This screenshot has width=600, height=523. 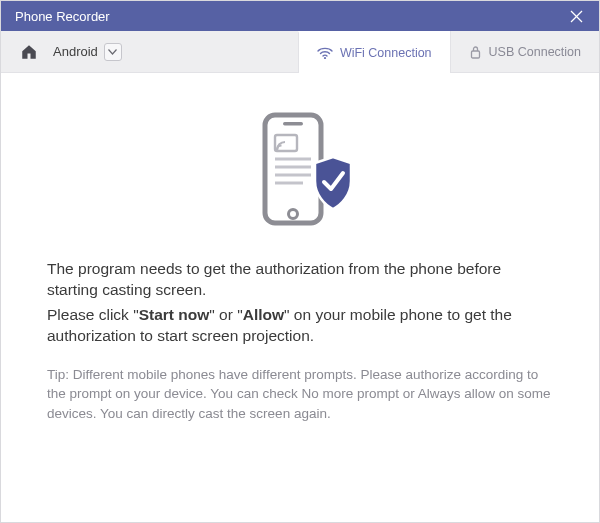 What do you see at coordinates (576, 16) in the screenshot?
I see `close-button` at bounding box center [576, 16].